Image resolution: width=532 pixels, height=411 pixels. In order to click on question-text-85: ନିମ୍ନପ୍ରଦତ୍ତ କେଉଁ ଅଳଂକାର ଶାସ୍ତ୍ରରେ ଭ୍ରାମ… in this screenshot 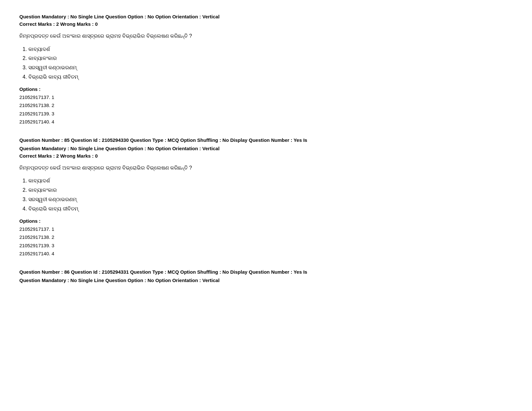, I will do `click(266, 168)`.